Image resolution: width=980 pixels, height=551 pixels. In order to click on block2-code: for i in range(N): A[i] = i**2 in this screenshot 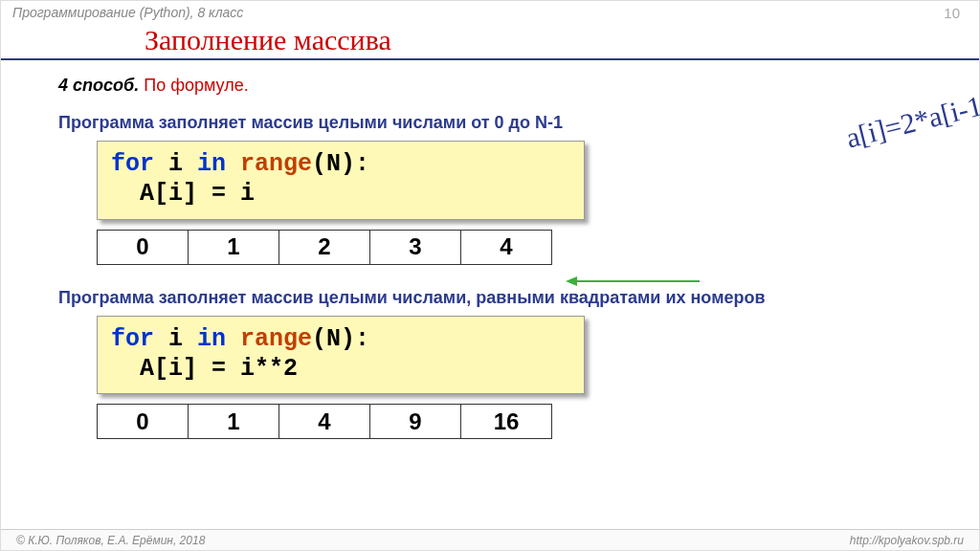, I will do `click(341, 356)`.